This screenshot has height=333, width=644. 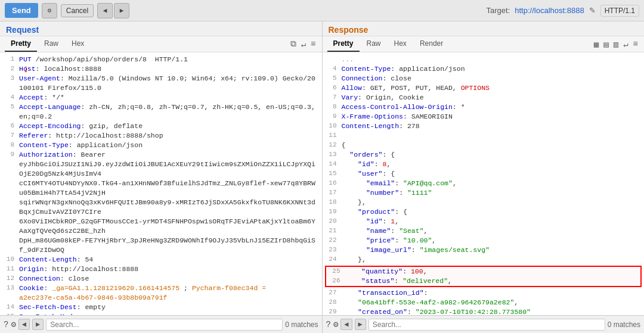 I want to click on resp-json-27: 27 "transaction_id":, so click(x=484, y=293).